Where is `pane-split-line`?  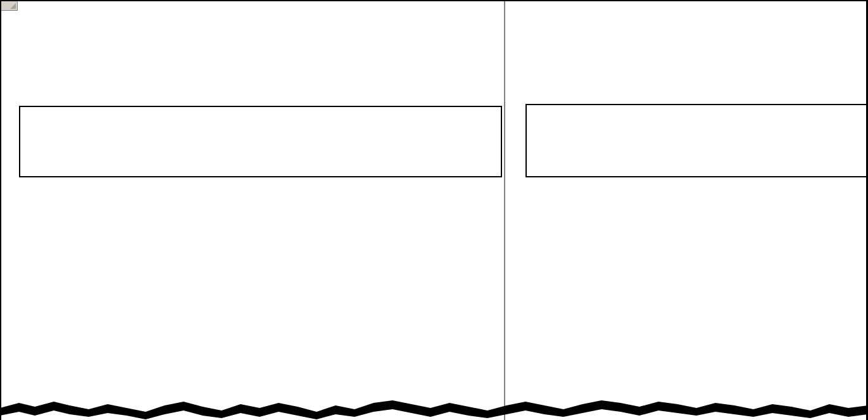
pane-split-line is located at coordinates (505, 210).